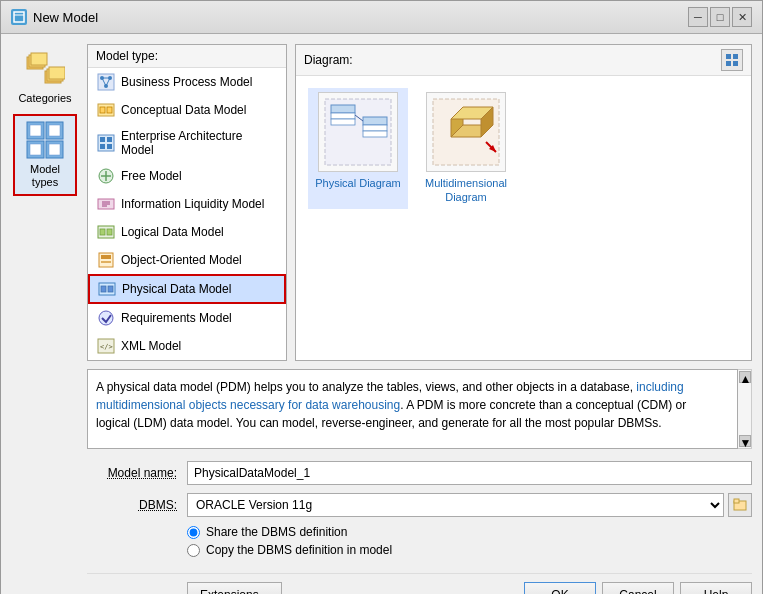 The height and width of the screenshot is (594, 763). I want to click on description-text: A physical data model (PDM) helps you to…, so click(391, 405).